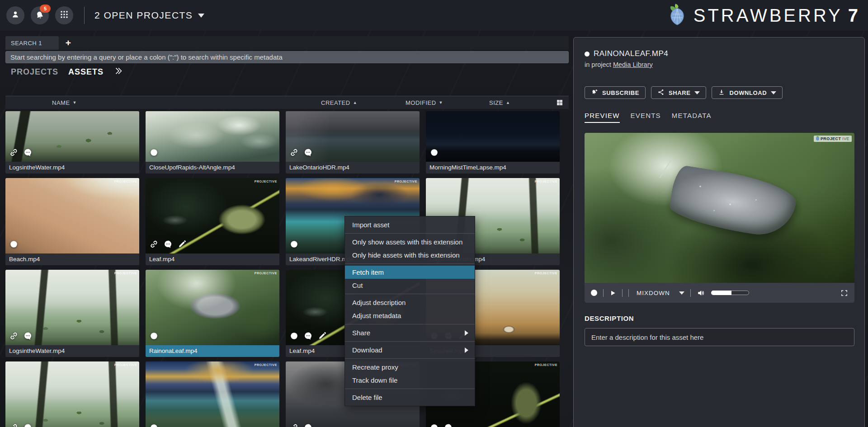 The height and width of the screenshot is (427, 868). Describe the element at coordinates (287, 57) in the screenshot. I see `search-input` at that location.